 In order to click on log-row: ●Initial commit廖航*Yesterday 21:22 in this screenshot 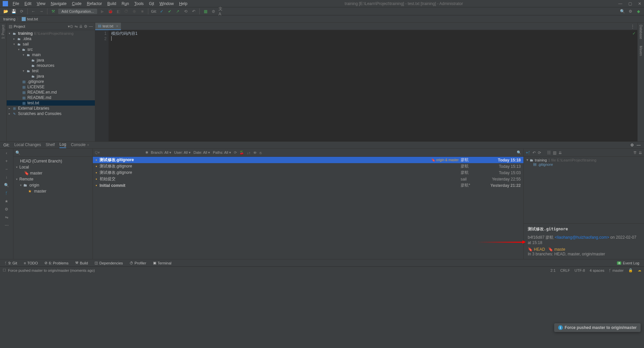, I will do `click(308, 185)`.